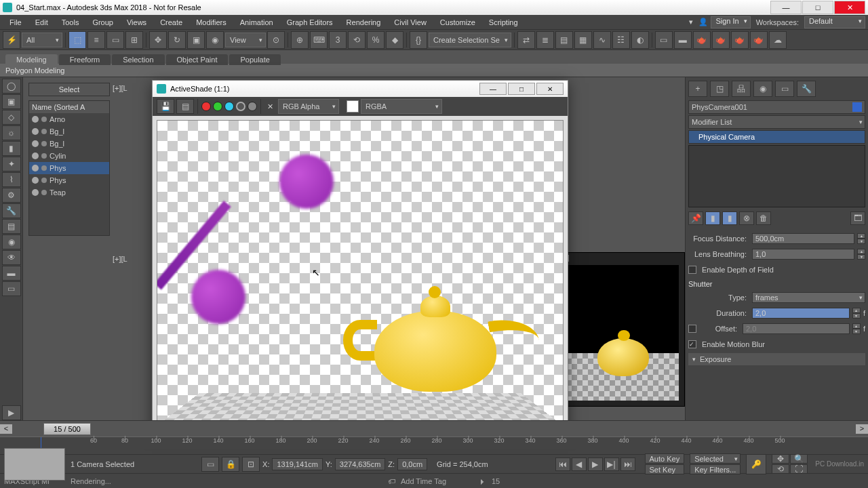 This screenshot has height=488, width=868. What do you see at coordinates (861, 241) in the screenshot?
I see `focus-dist-spin-down: ▾` at bounding box center [861, 241].